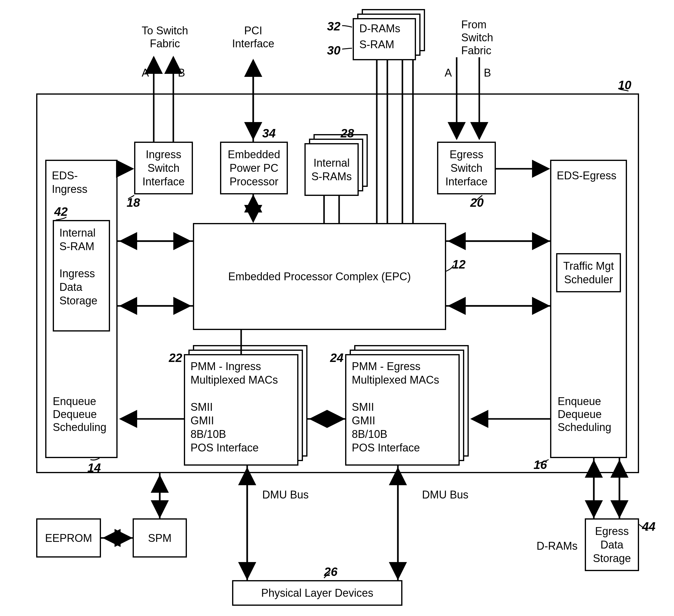  I want to click on pci-interface-label: PCI Interface, so click(253, 37).